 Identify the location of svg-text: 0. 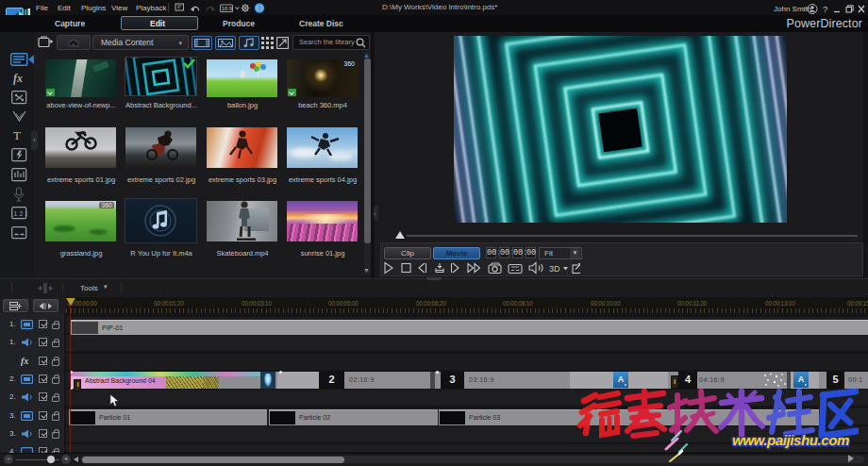
(259, 8).